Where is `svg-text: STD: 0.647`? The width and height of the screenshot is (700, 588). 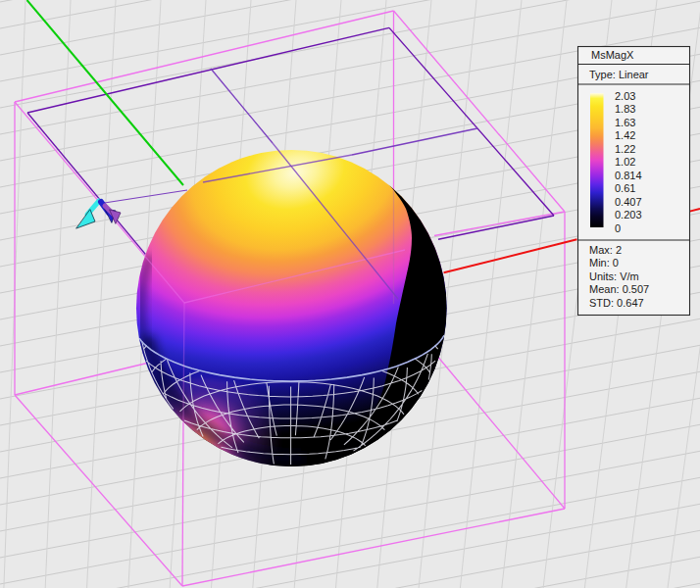 svg-text: STD: 0.647 is located at coordinates (617, 303).